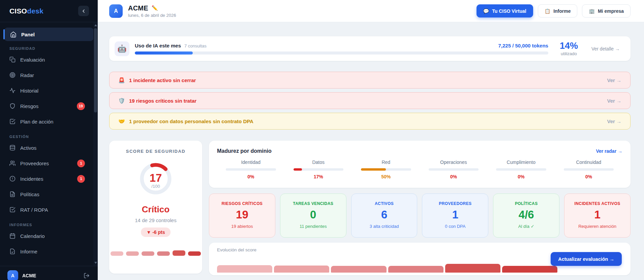  What do you see at coordinates (96, 144) in the screenshot?
I see `sidebar-scrollbar` at bounding box center [96, 144].